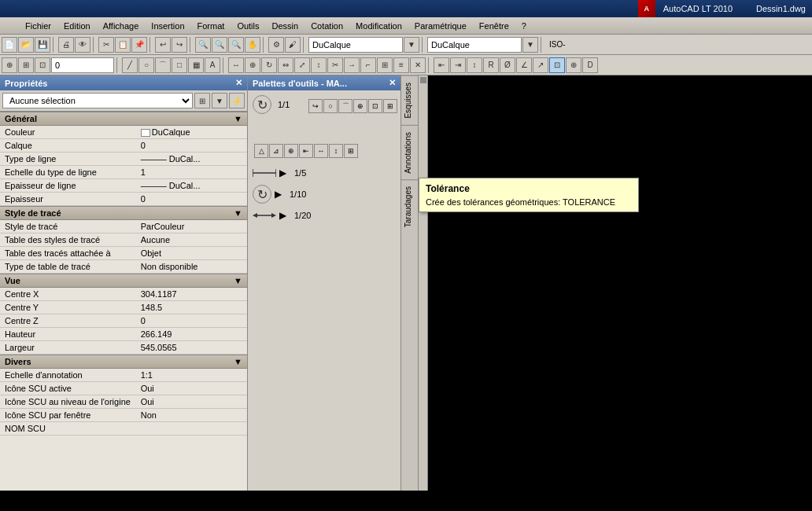 The width and height of the screenshot is (812, 511). What do you see at coordinates (412, 45) in the screenshot?
I see `dropdown-arrow: ▼` at bounding box center [412, 45].